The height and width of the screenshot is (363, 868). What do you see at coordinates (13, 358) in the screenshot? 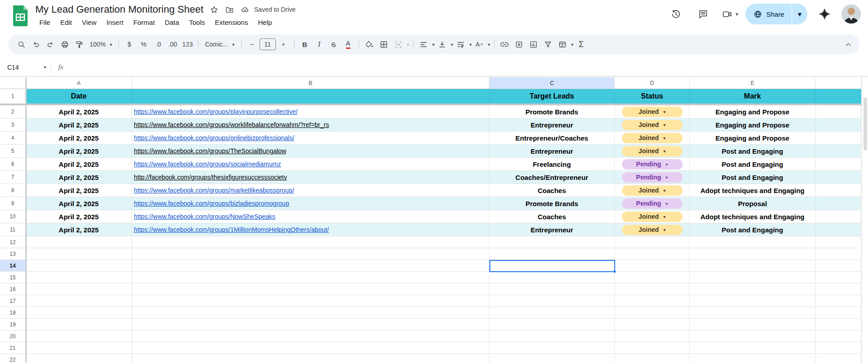
I see `row-header: 22` at bounding box center [13, 358].